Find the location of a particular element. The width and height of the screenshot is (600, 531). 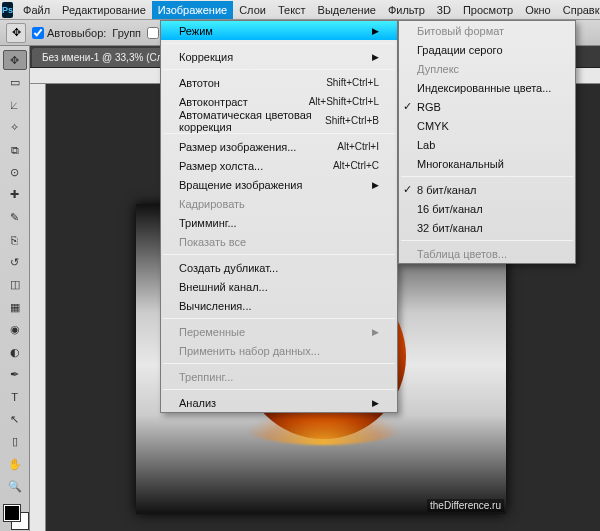

submenu-arrow-icon: ▶ is located at coordinates (376, 31).